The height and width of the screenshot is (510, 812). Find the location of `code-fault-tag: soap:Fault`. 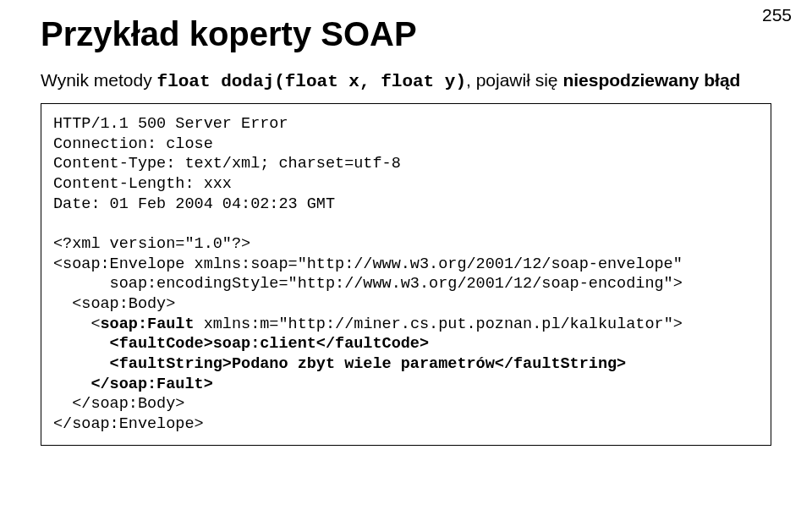

code-fault-tag: soap:Fault is located at coordinates (147, 325).